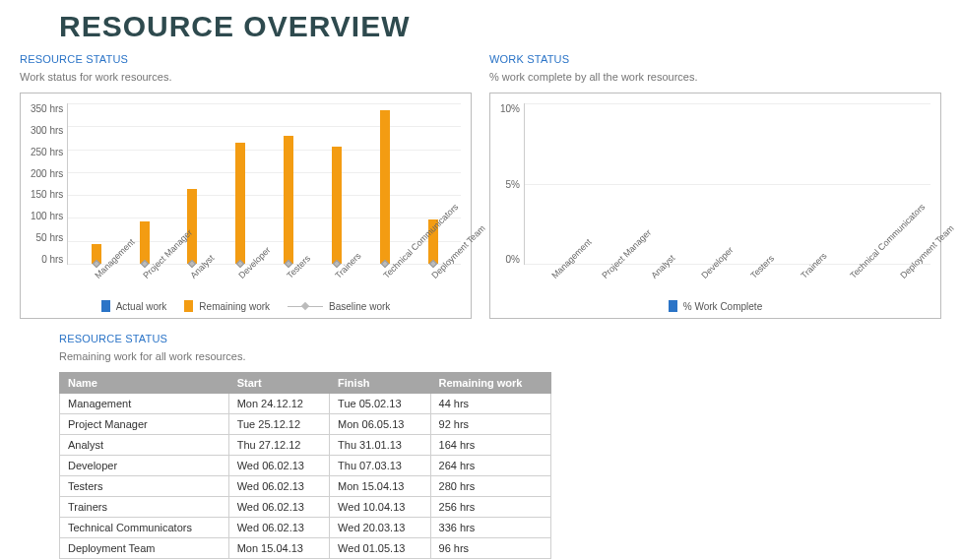 The width and height of the screenshot is (961, 560). What do you see at coordinates (500, 27) in the screenshot?
I see `page-title: RESOURCE OVERVIEW` at bounding box center [500, 27].